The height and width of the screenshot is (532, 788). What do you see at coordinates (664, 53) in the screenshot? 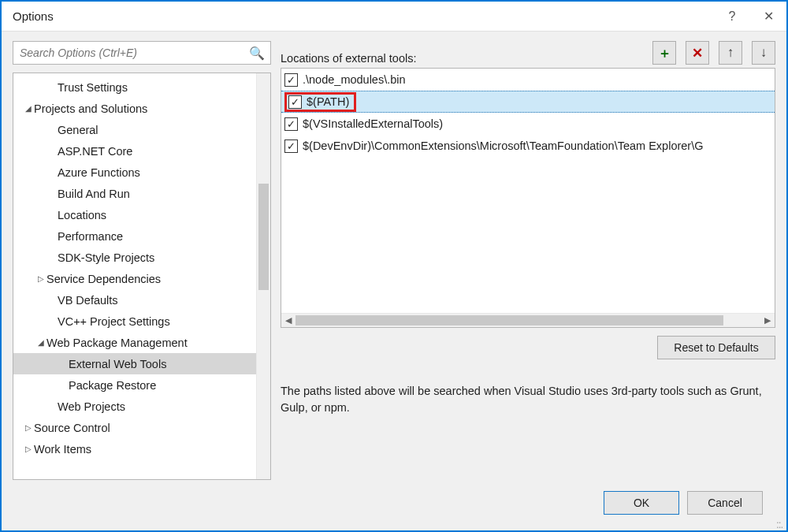
I see `add-button: ＋` at bounding box center [664, 53].